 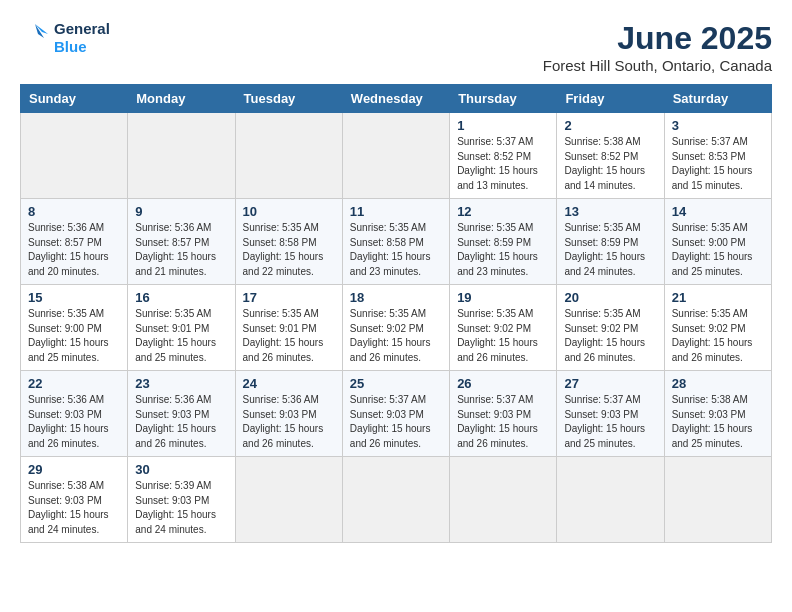 What do you see at coordinates (65, 38) in the screenshot?
I see `logo-container: General Blue` at bounding box center [65, 38].